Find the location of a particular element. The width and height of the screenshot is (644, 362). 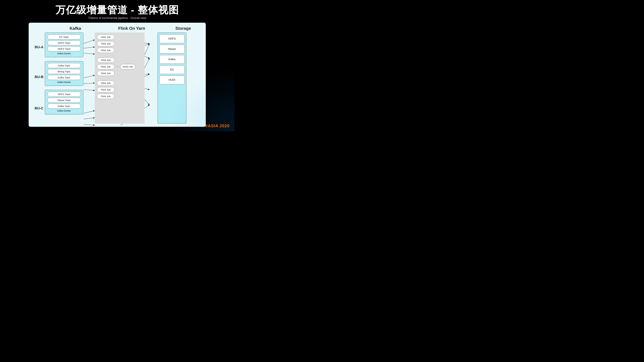

storage-es: ES is located at coordinates (172, 69).